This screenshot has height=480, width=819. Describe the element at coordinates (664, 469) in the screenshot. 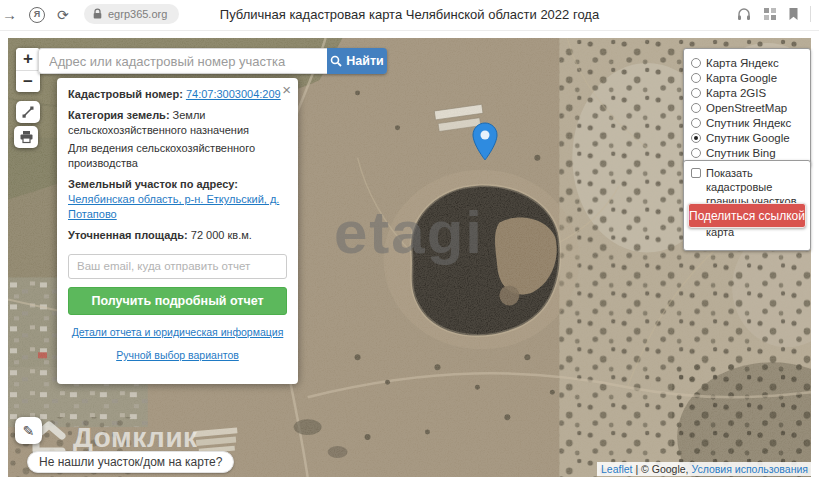

I see `google-attribution: © Google,` at that location.